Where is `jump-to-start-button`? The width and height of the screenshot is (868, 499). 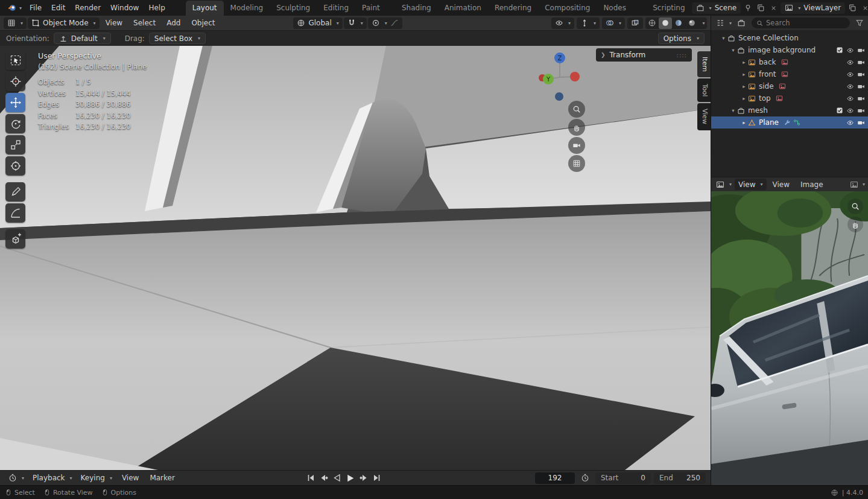 jump-to-start-button is located at coordinates (311, 478).